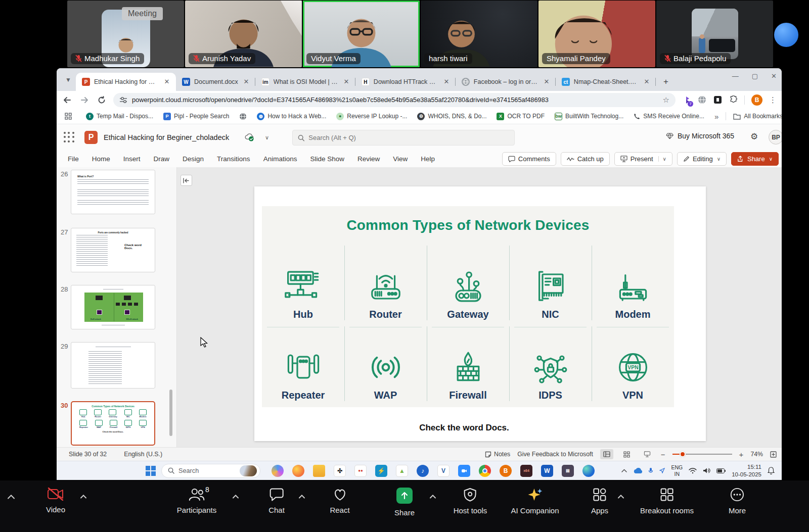 The height and width of the screenshot is (532, 809). Describe the element at coordinates (125, 34) in the screenshot. I see `participant-tile: Meeting Madhukar Singh` at that location.